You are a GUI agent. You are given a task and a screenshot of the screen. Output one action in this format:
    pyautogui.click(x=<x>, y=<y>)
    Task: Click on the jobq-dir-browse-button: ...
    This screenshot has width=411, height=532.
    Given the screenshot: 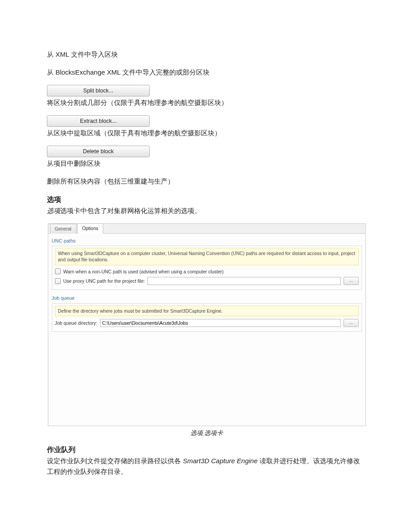 What is the action you would take?
    pyautogui.click(x=351, y=323)
    